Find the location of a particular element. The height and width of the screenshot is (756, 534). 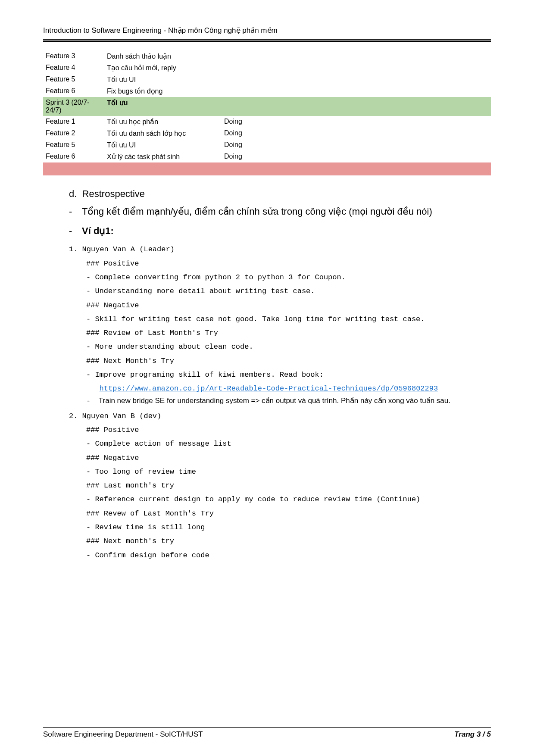

person1-rev1: - More understanding about clean code. is located at coordinates (289, 347).